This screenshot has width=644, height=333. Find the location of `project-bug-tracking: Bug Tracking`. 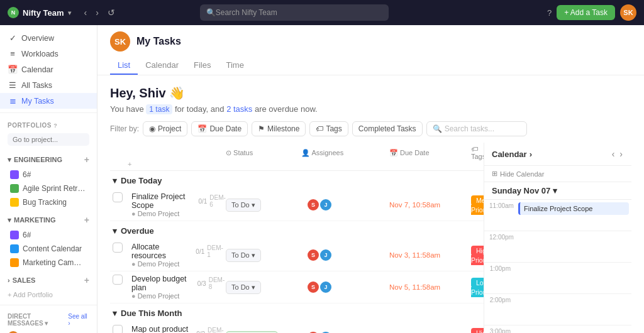

project-bug-tracking: Bug Tracking is located at coordinates (48, 202).